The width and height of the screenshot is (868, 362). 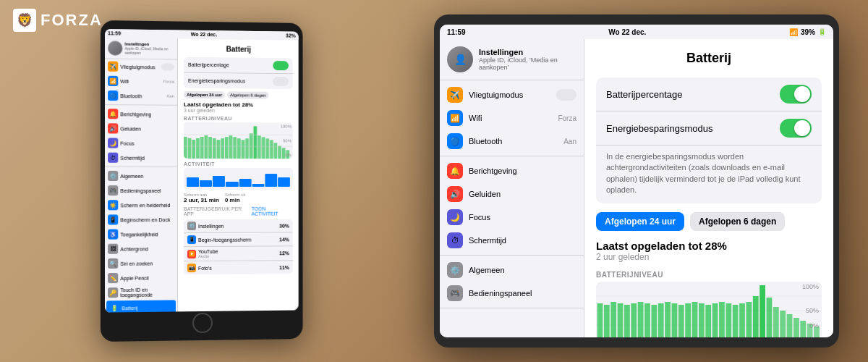 What do you see at coordinates (141, 278) in the screenshot?
I see `small-sidebar-pencil: ✏️ Apple Pencil` at bounding box center [141, 278].